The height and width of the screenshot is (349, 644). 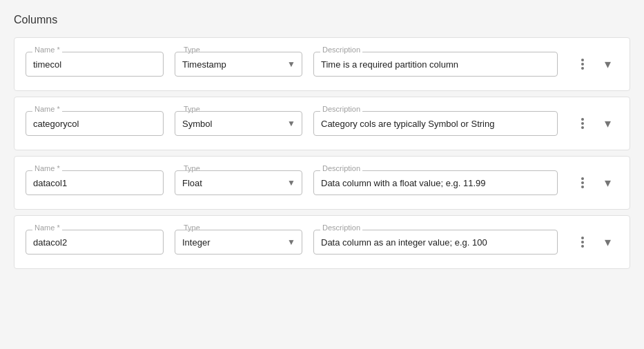 What do you see at coordinates (607, 183) in the screenshot?
I see `chevron-down-icon-3: ▾` at bounding box center [607, 183].